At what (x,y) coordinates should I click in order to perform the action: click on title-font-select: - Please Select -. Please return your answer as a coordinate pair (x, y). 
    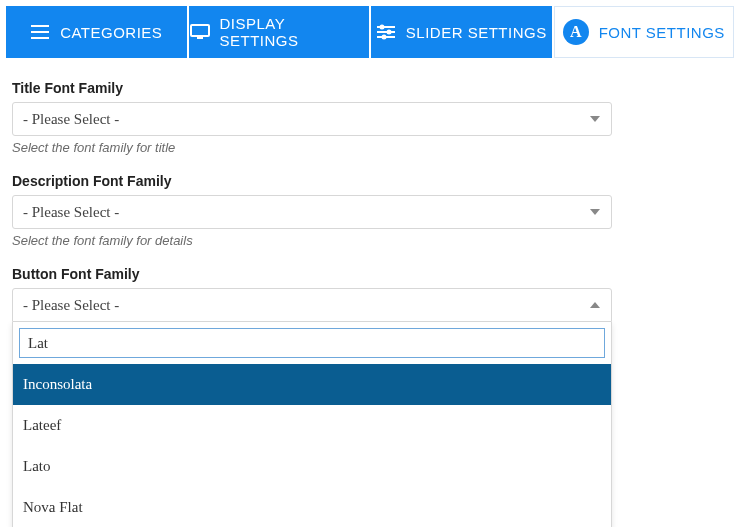
    Looking at the image, I should click on (312, 119).